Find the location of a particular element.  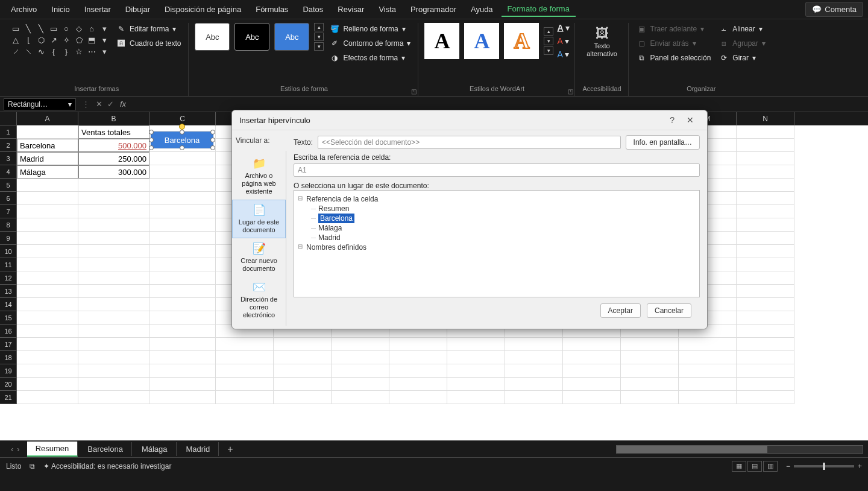

shape-icon: ⬒ is located at coordinates (92, 40).